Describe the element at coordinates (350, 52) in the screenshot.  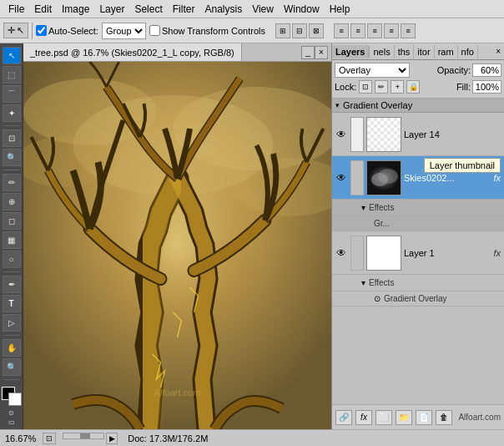
I see `tab-layers: Layers` at that location.